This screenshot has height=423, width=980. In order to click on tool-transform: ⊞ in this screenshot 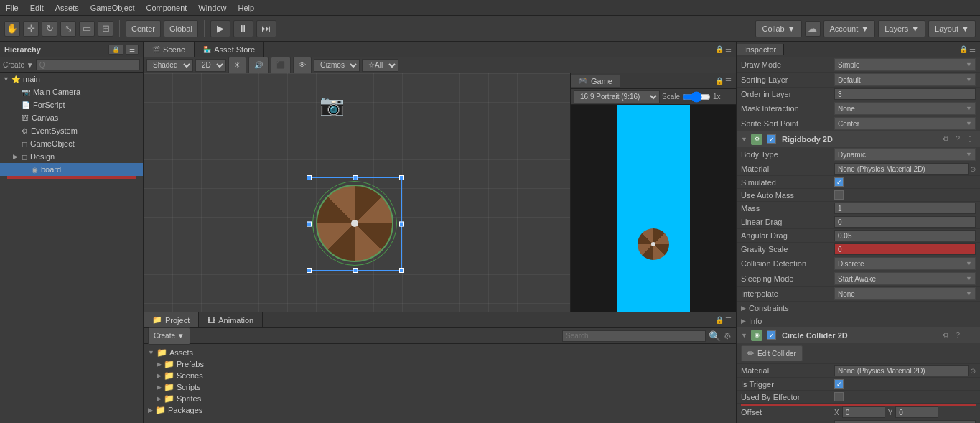, I will do `click(106, 29)`.